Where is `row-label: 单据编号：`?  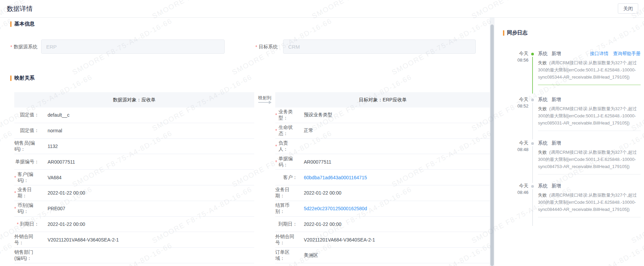 row-label: 单据编号： is located at coordinates (27, 162).